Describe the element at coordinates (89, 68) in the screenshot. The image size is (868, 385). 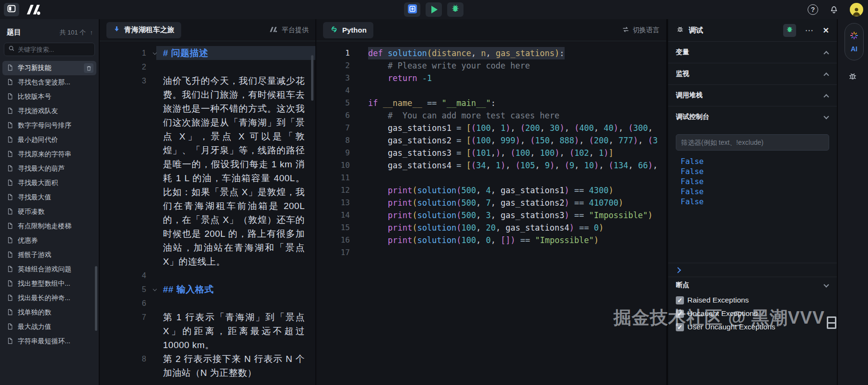
I see `trash-icon` at that location.